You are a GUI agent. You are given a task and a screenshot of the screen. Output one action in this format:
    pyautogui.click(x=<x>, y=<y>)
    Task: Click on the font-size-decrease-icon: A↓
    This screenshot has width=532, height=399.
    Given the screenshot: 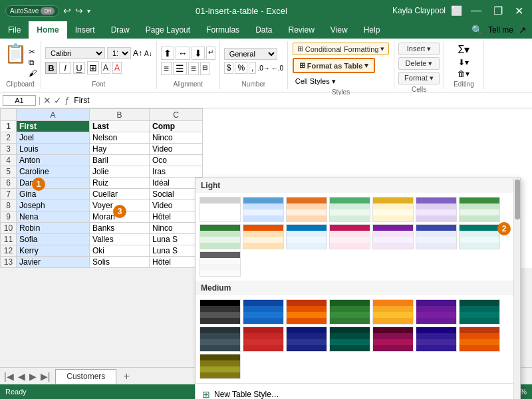 What is the action you would take?
    pyautogui.click(x=148, y=53)
    